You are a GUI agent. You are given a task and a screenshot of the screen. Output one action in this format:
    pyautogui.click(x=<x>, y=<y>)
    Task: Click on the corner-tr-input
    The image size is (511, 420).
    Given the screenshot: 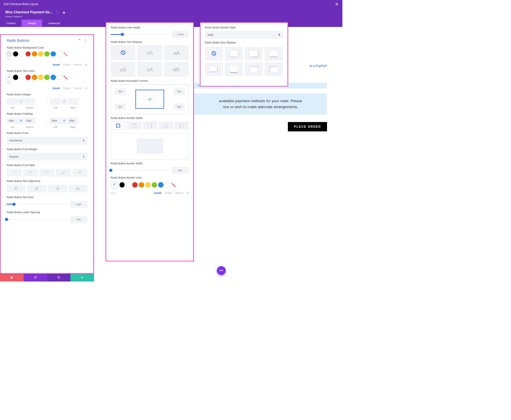 What is the action you would take?
    pyautogui.click(x=179, y=91)
    